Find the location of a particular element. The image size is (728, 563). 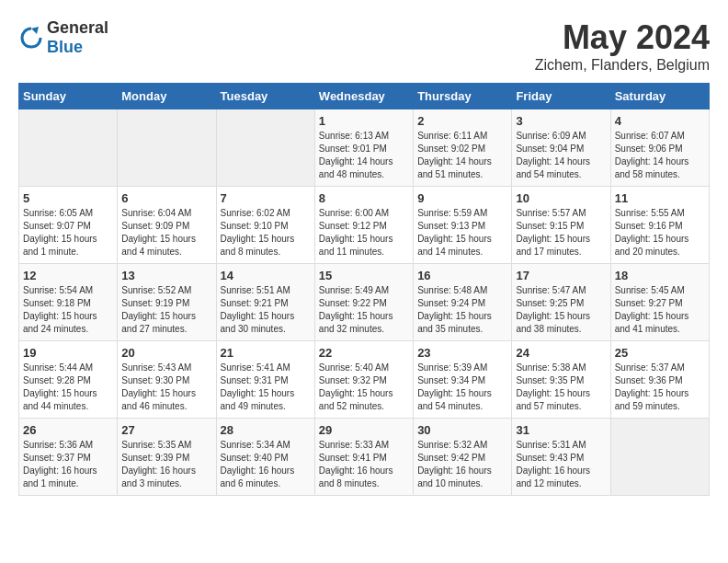

day-number: 21 is located at coordinates (266, 353).